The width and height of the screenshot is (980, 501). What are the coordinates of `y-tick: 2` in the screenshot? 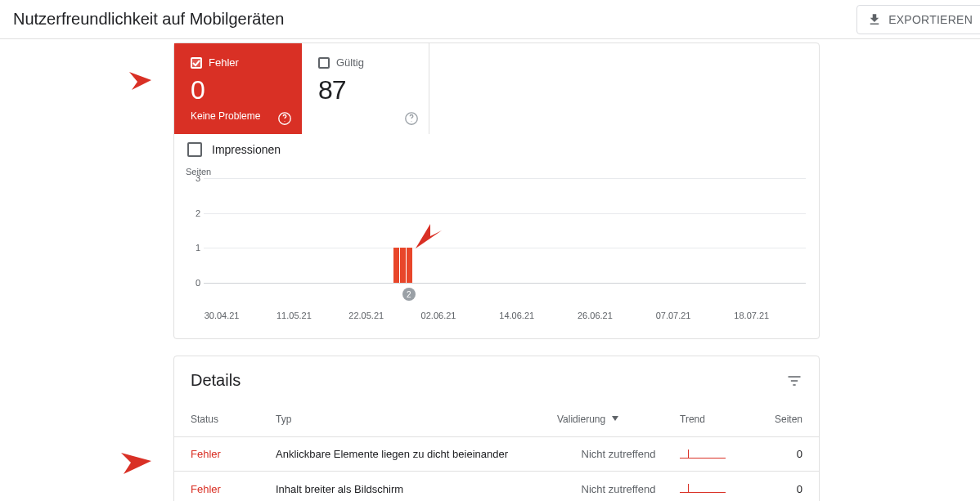 It's located at (198, 213).